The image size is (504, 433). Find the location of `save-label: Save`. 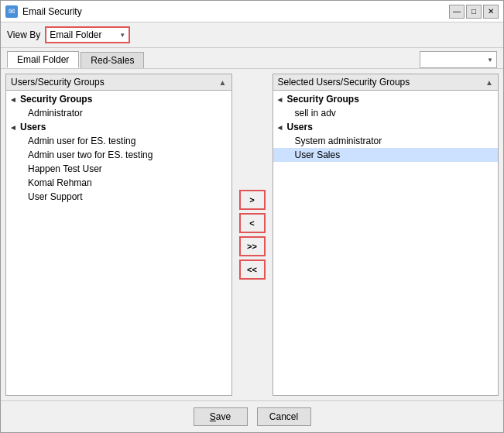

save-label: Save is located at coordinates (220, 417).